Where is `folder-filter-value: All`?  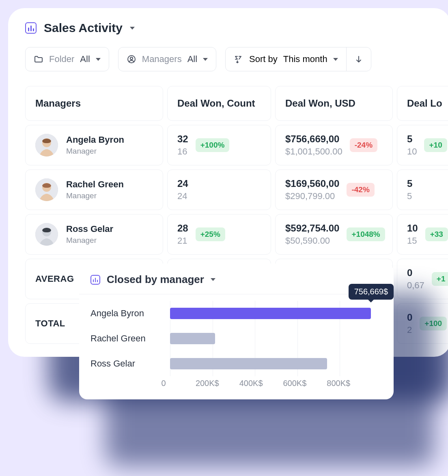 folder-filter-value: All is located at coordinates (85, 59).